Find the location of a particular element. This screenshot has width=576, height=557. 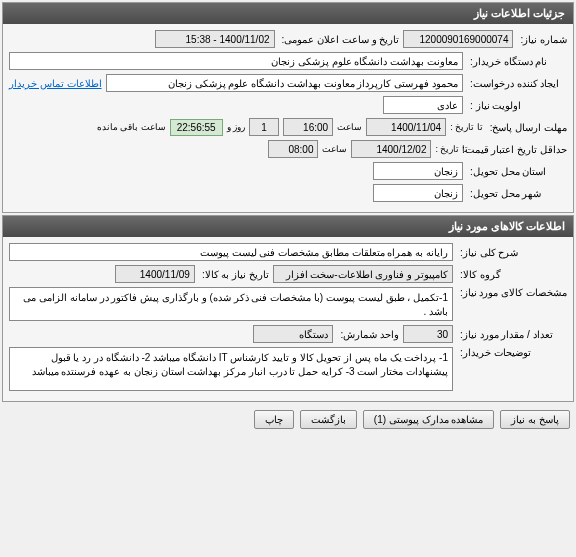

priority-field: عادی is located at coordinates (423, 105).